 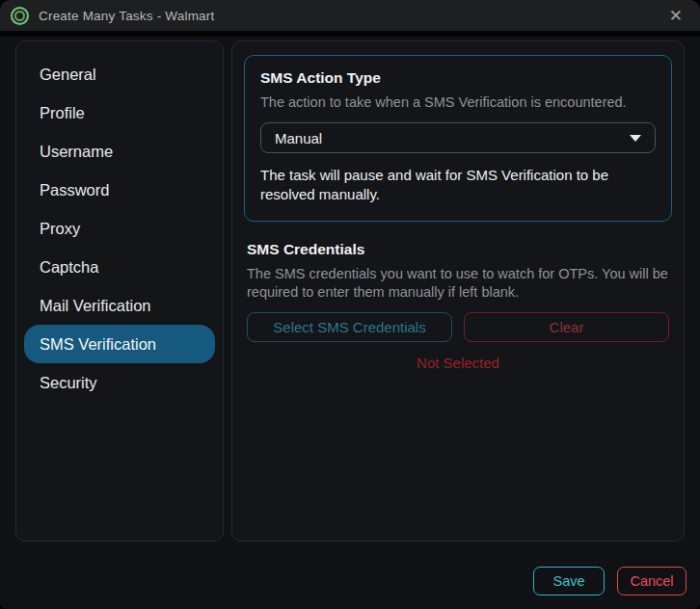 What do you see at coordinates (120, 267) in the screenshot?
I see `sidebar-item-captcha: Captcha` at bounding box center [120, 267].